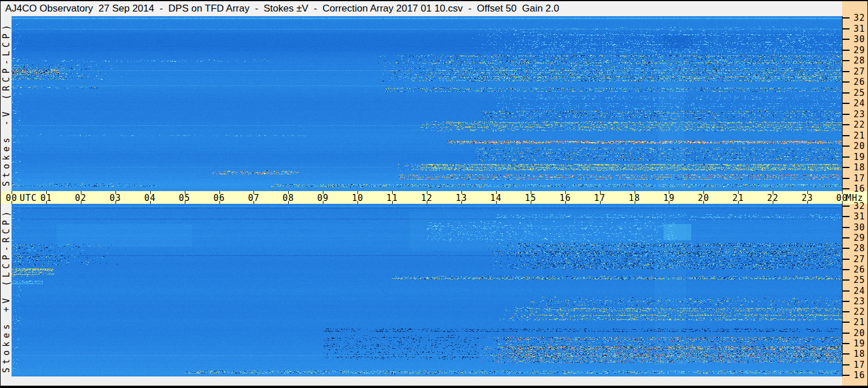  What do you see at coordinates (357, 198) in the screenshot?
I see `time-label: 10` at bounding box center [357, 198].